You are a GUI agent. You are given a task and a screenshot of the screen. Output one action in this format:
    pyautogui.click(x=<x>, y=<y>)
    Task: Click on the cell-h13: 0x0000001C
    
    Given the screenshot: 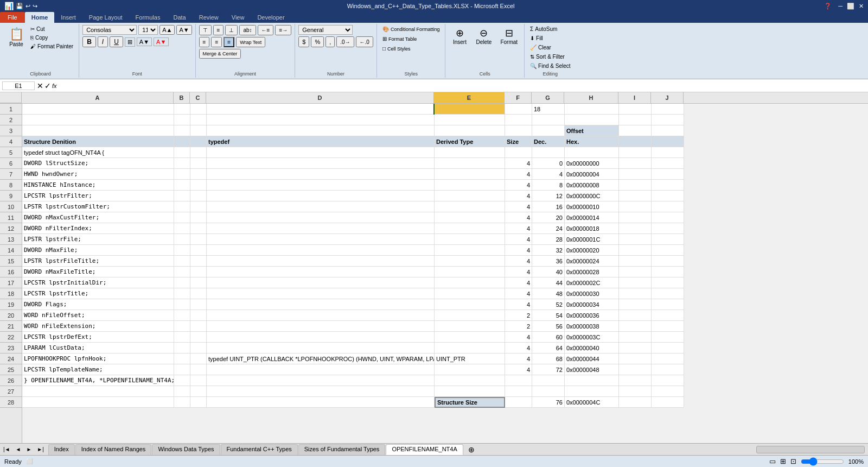 What is the action you would take?
    pyautogui.click(x=592, y=239)
    